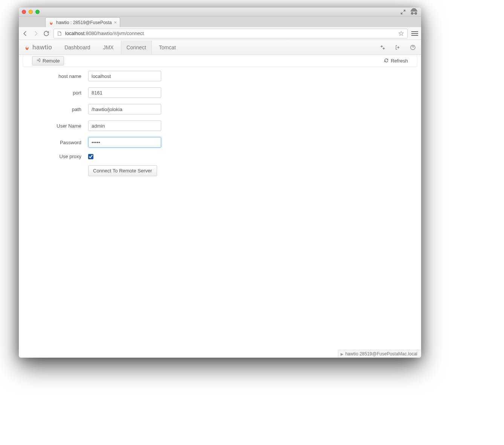 This screenshot has height=445, width=504. I want to click on zoom-window-button, so click(38, 12).